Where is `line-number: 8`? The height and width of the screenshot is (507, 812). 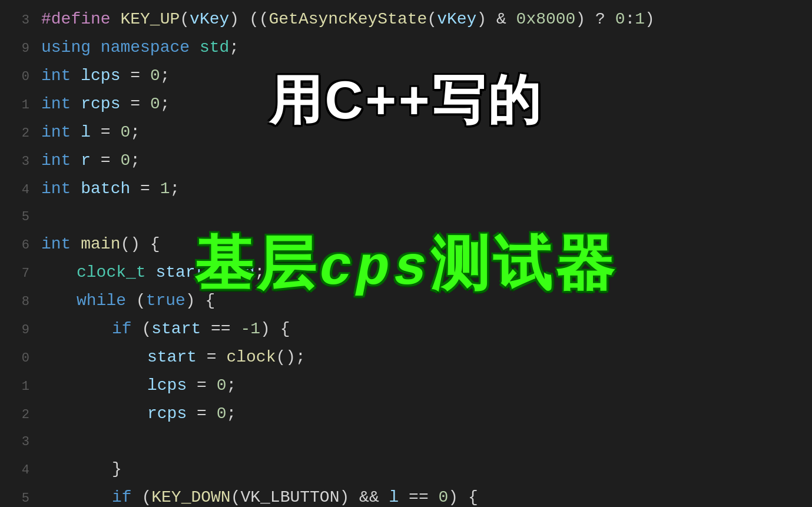
line-number: 8 is located at coordinates (18, 302).